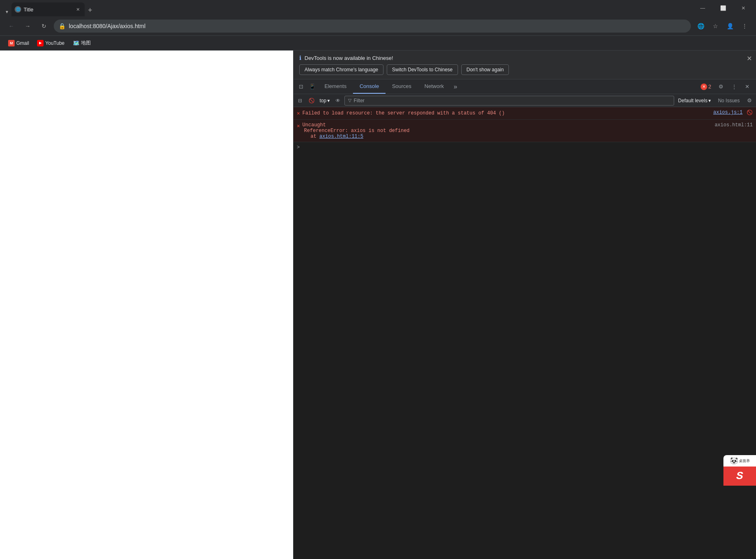 This screenshot has height=559, width=756. I want to click on devtools-more-icon: ⋮, so click(734, 87).